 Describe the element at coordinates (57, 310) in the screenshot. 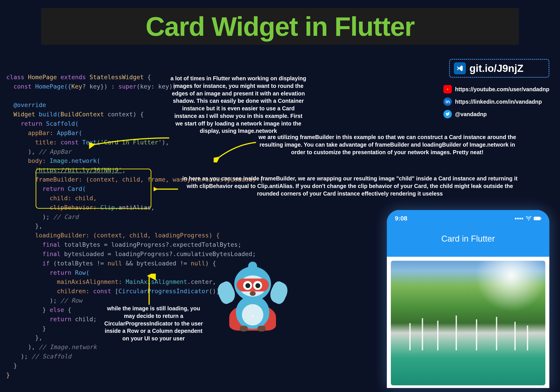

I see `kw-else: else` at that location.